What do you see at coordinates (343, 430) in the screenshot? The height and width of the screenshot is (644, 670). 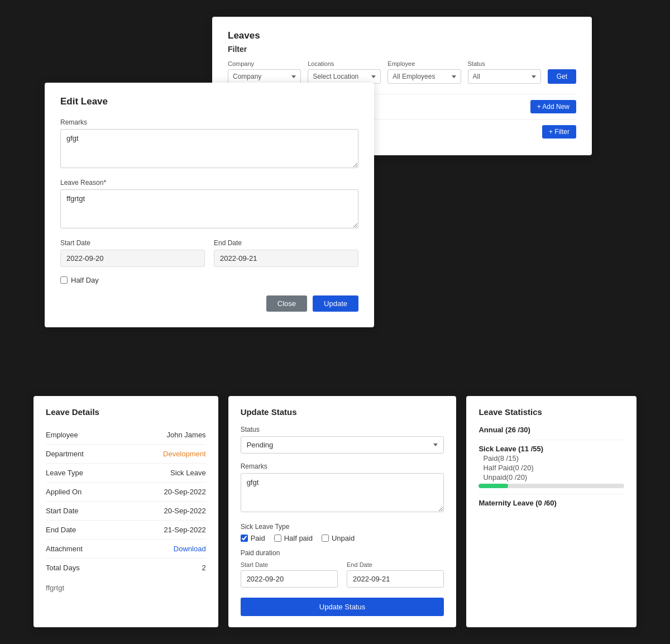 I see `status-select-label: Status` at bounding box center [343, 430].